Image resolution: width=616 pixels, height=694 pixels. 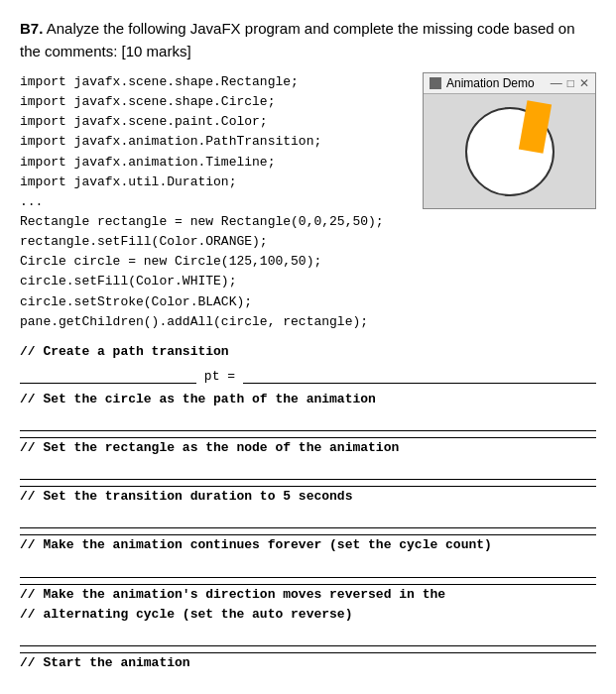 What do you see at coordinates (490, 83) in the screenshot?
I see `demo-title: Animation Demo` at bounding box center [490, 83].